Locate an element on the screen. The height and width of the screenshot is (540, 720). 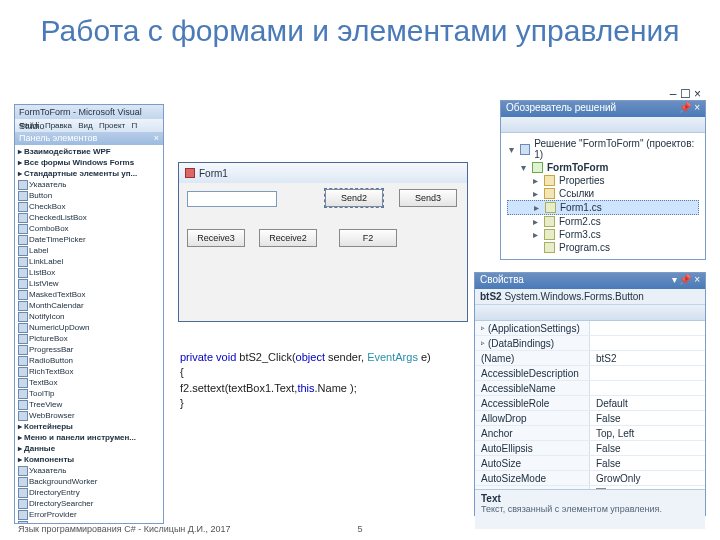
property-row: AccessibleName is located at coordinates (590, 388).